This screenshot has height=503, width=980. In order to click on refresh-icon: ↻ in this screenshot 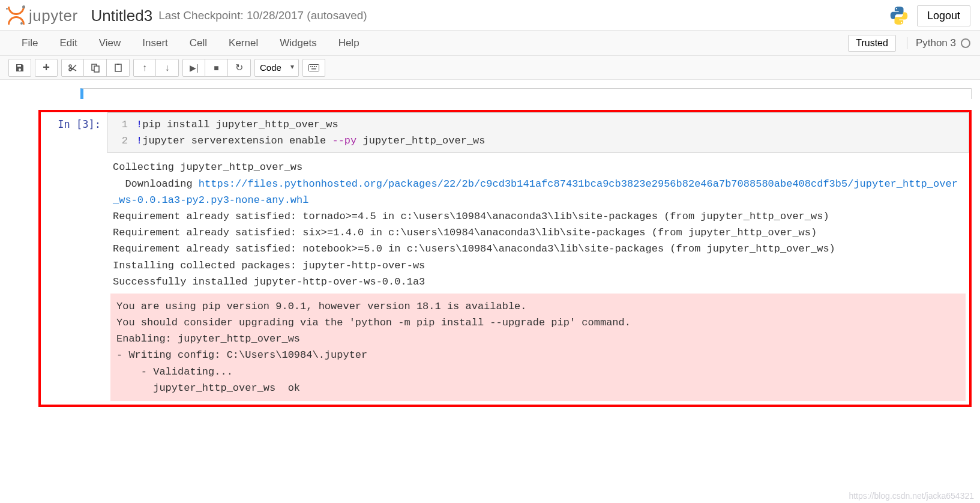, I will do `click(239, 67)`.